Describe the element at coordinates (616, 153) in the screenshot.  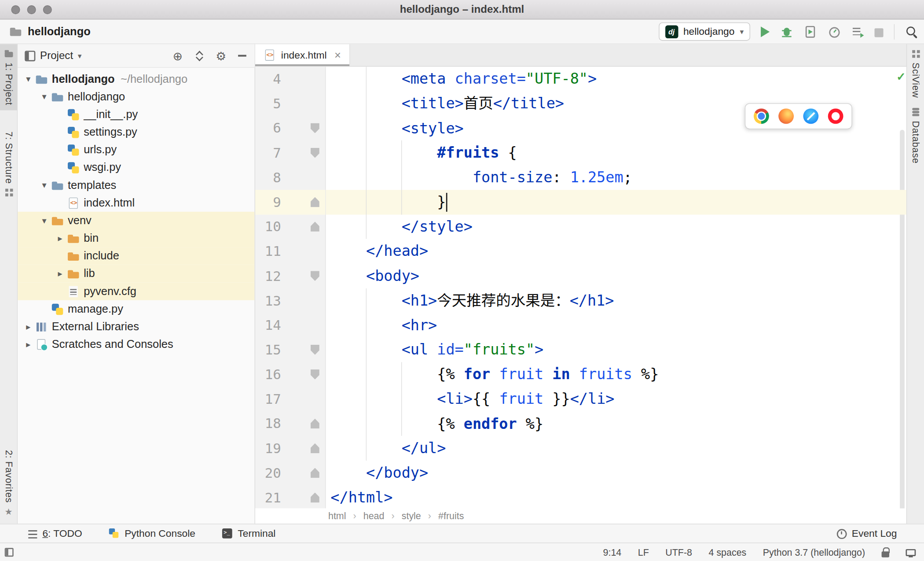
I see `code-line-7: #fruits {` at that location.